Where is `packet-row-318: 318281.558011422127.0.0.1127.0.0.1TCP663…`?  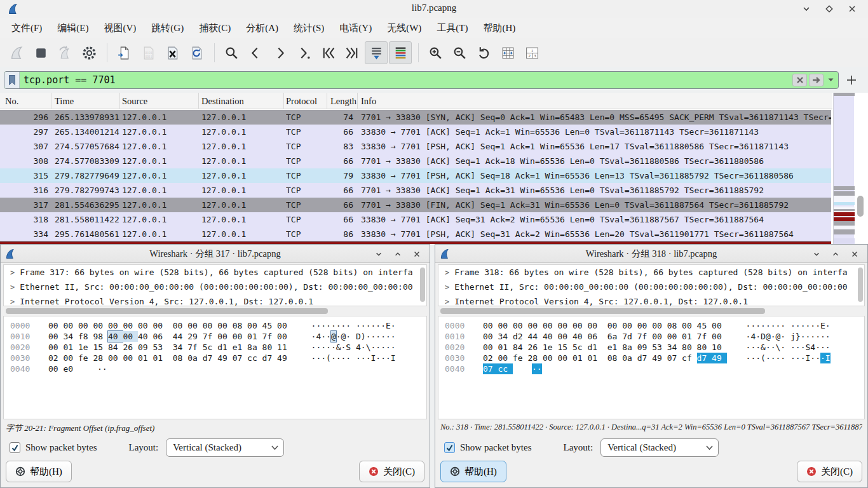
packet-row-318: 318281.558011422127.0.0.1127.0.0.1TCP663… is located at coordinates (416, 220).